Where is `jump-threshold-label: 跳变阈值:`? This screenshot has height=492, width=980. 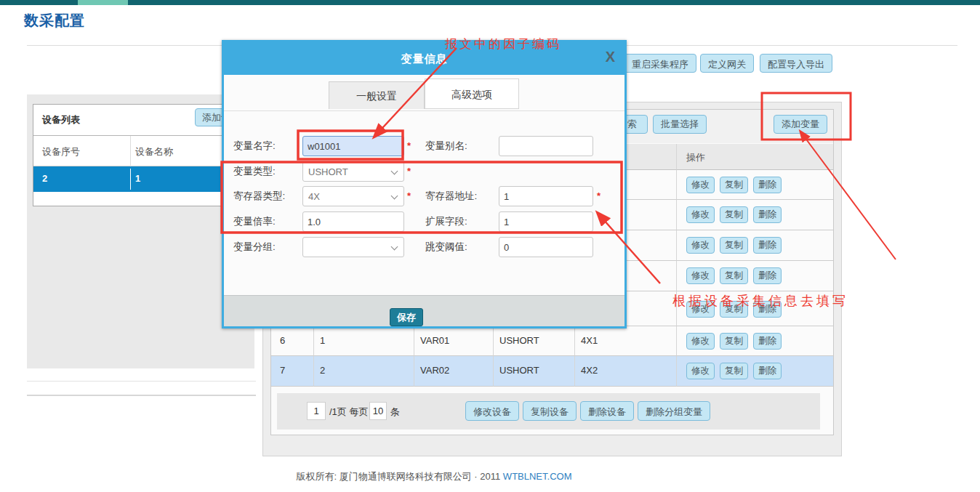
jump-threshold-label: 跳变阈值: is located at coordinates (446, 247).